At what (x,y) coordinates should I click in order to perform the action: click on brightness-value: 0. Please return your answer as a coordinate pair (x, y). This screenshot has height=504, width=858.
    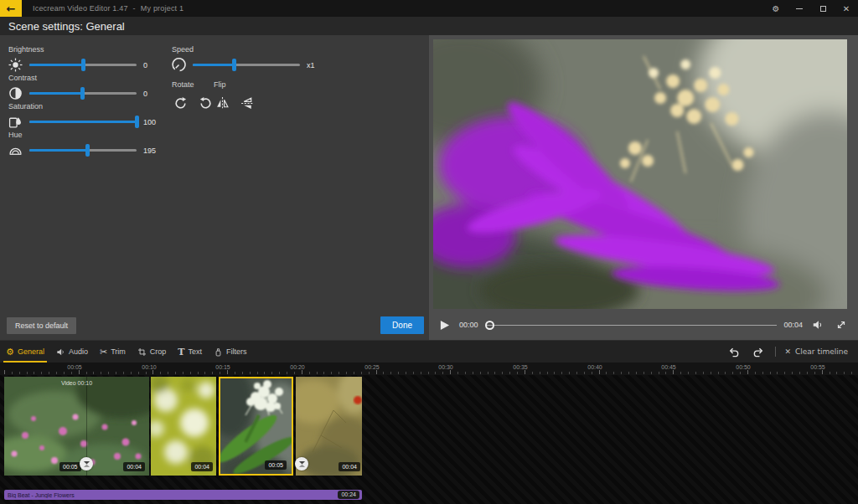
    Looking at the image, I should click on (154, 65).